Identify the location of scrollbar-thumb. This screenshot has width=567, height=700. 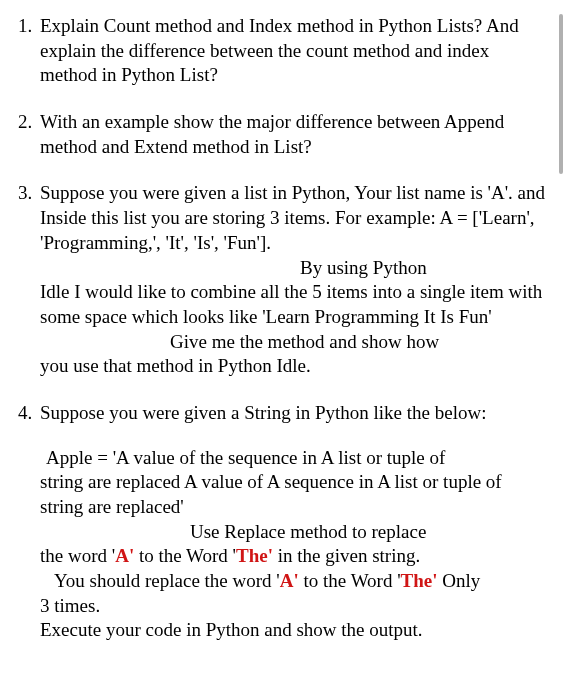
(561, 94).